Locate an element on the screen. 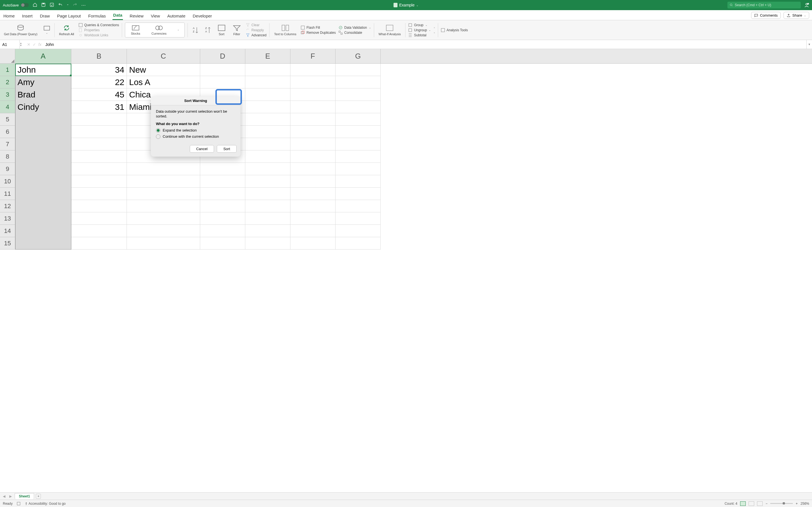 The width and height of the screenshot is (812, 507). cell-F12 is located at coordinates (313, 206).